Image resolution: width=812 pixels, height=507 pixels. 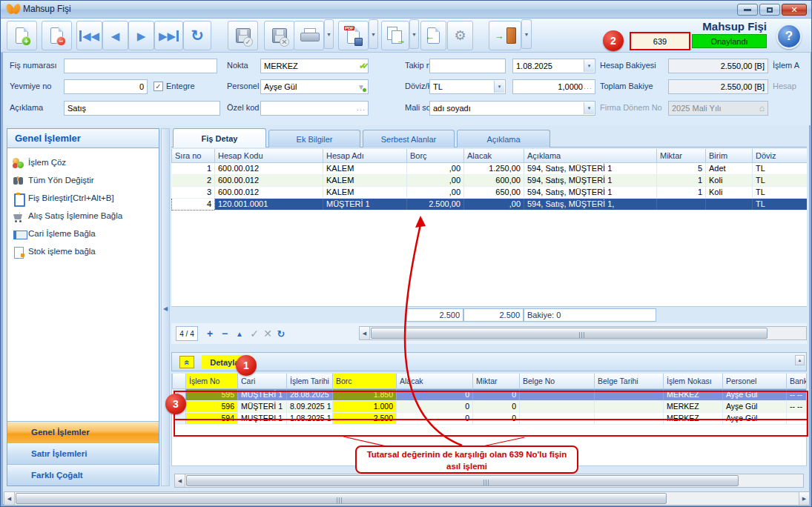 What do you see at coordinates (799, 360) in the screenshot?
I see `scroll-up-icon: ▲` at bounding box center [799, 360].